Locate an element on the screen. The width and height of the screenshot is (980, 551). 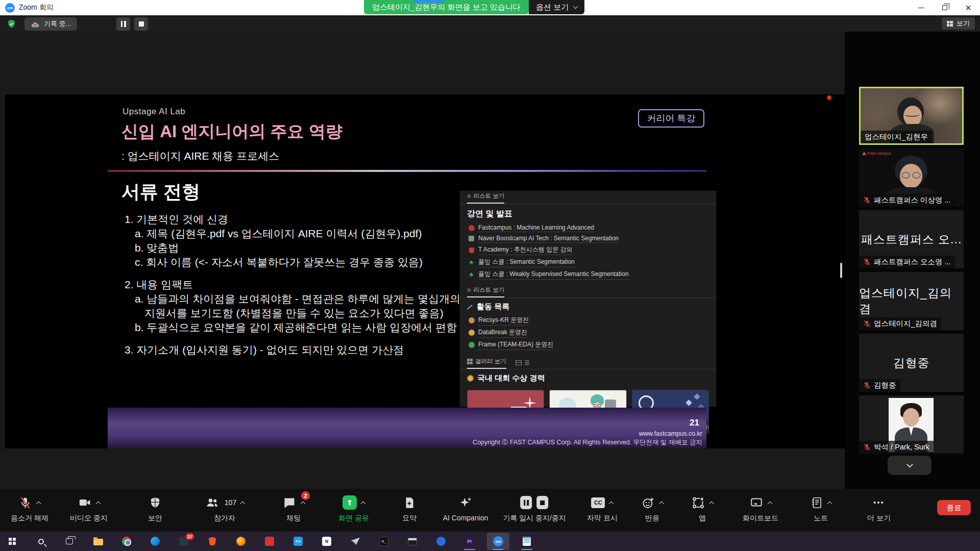
participant-name-tag: 업스테이지_김의겸 is located at coordinates (900, 323).